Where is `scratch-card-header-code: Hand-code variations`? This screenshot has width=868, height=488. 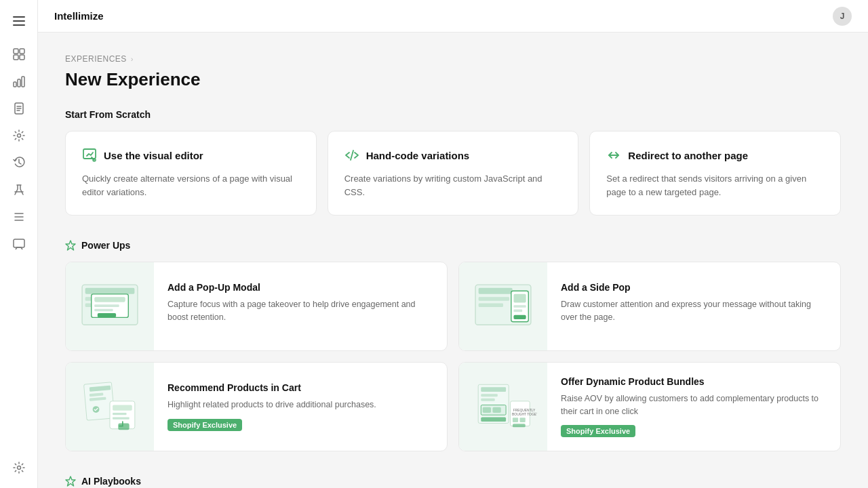 scratch-card-header-code: Hand-code variations is located at coordinates (453, 155).